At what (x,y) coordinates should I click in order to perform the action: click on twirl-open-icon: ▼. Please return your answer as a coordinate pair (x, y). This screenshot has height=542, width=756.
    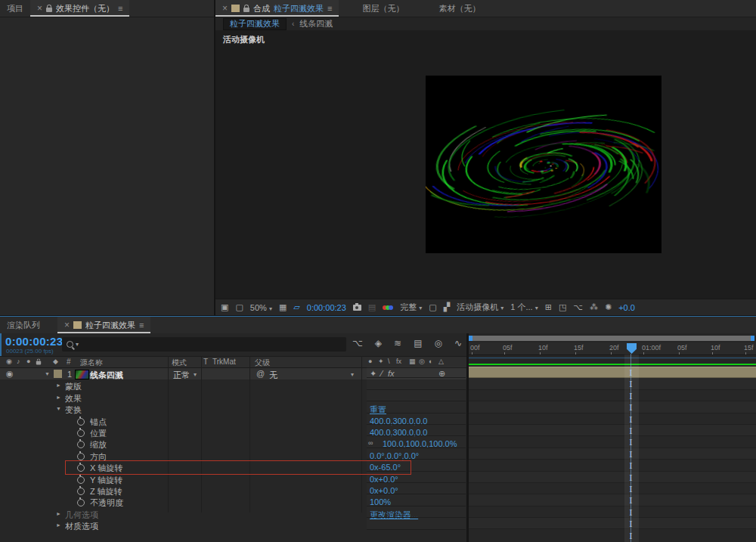
    Looking at the image, I should click on (59, 408).